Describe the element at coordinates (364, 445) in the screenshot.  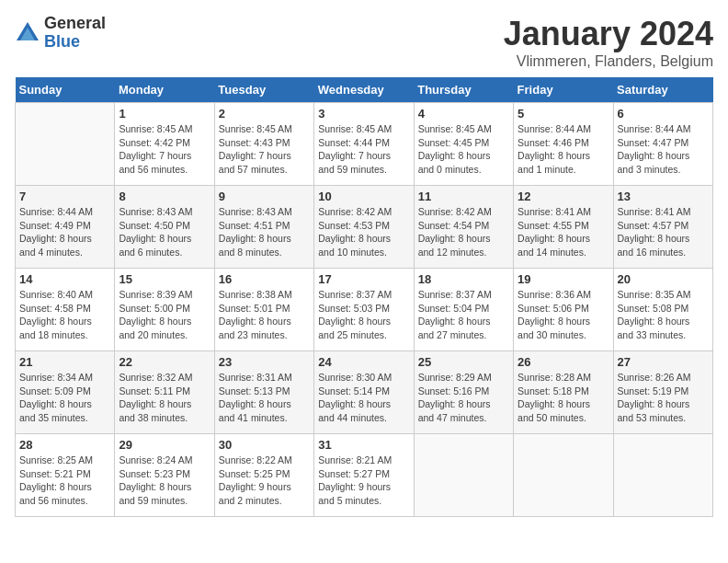
I see `day-number: 31` at that location.